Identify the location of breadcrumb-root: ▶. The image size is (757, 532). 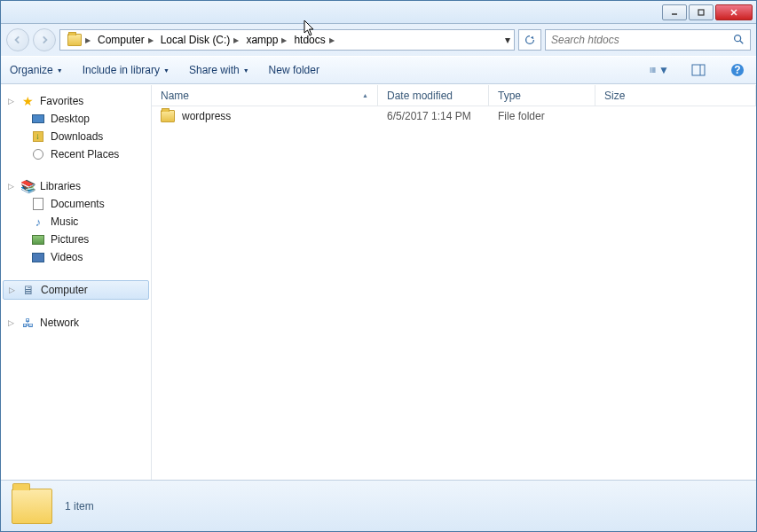
(79, 40).